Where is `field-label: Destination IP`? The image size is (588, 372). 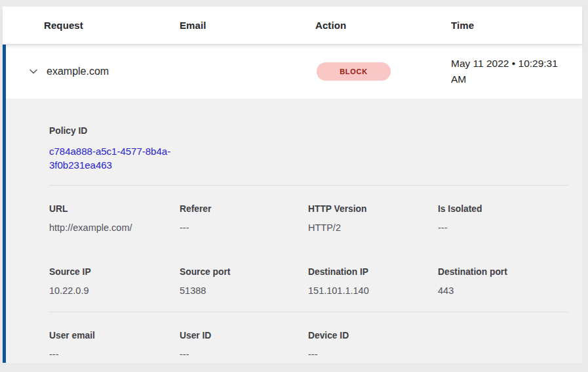 field-label: Destination IP is located at coordinates (373, 272).